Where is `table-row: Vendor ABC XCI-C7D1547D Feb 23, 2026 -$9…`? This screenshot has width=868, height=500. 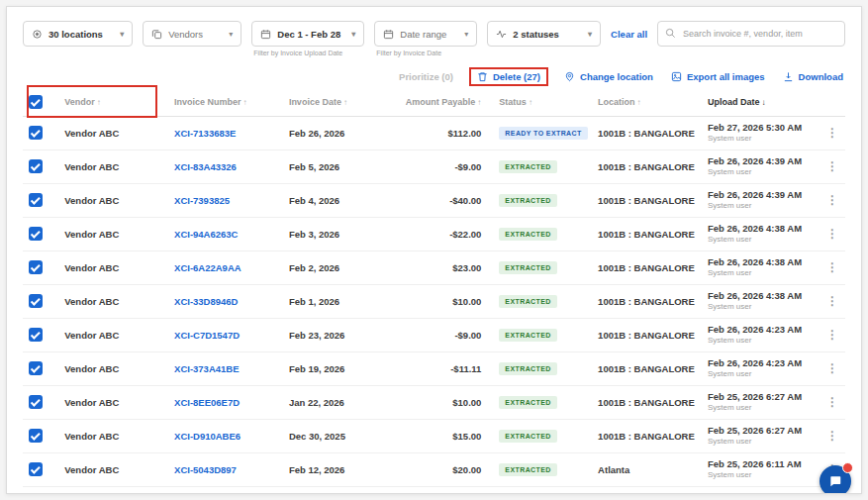 table-row: Vendor ABC XCI-C7D1547D Feb 23, 2026 -$9… is located at coordinates (434, 335).